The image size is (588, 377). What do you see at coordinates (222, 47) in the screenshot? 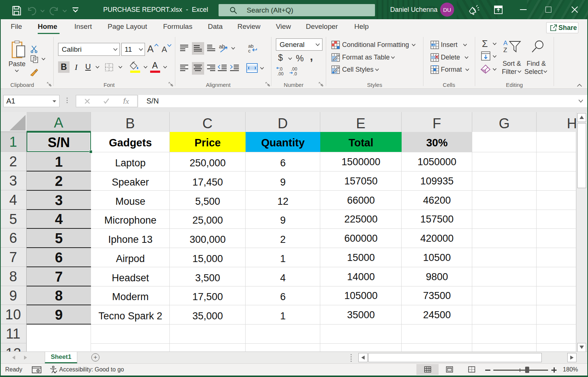
I see `svg-text: ab` at bounding box center [222, 47].